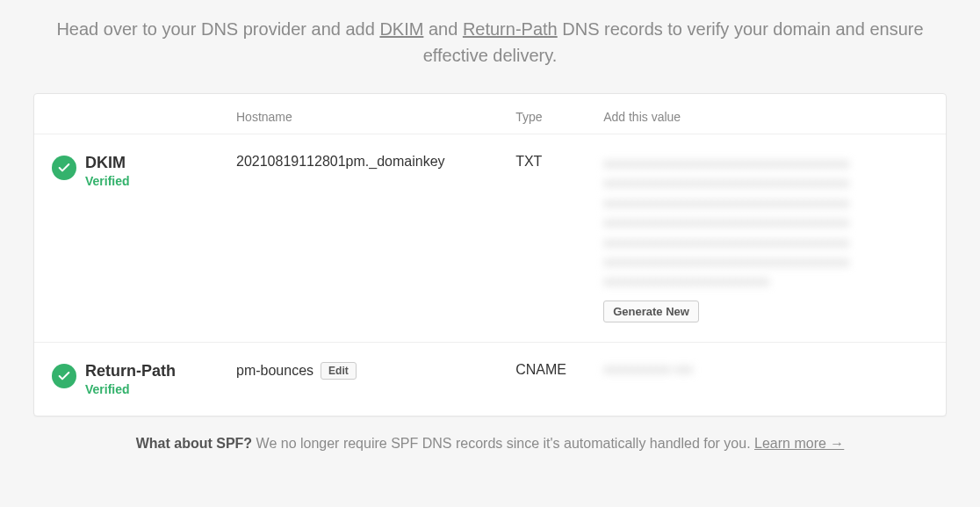 This screenshot has height=507, width=980. I want to click on learn-more-link: Learn more →, so click(799, 443).